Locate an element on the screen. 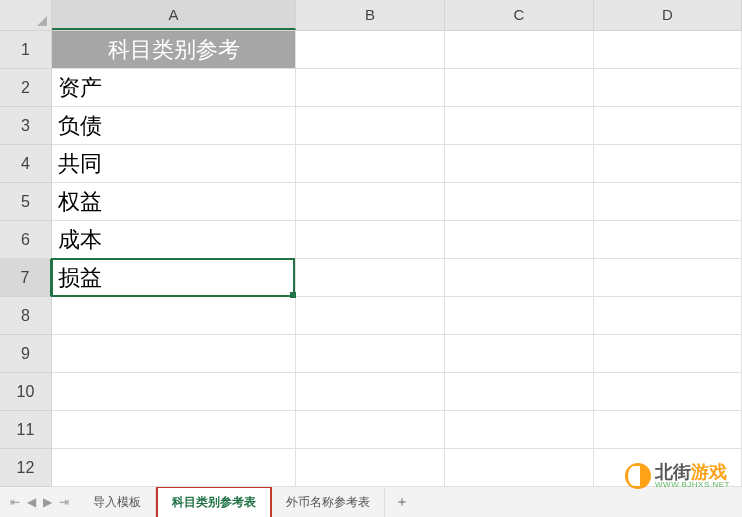  row-header-10: 10 is located at coordinates (26, 392).